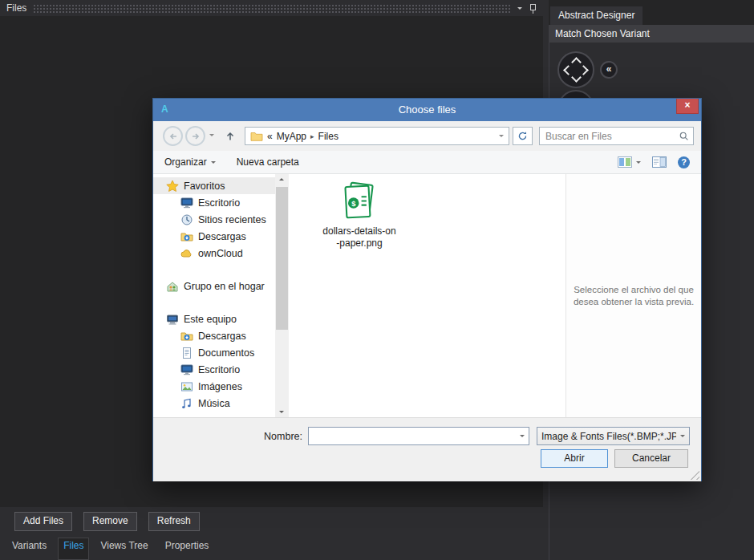  Describe the element at coordinates (611, 136) in the screenshot. I see `search-input` at that location.